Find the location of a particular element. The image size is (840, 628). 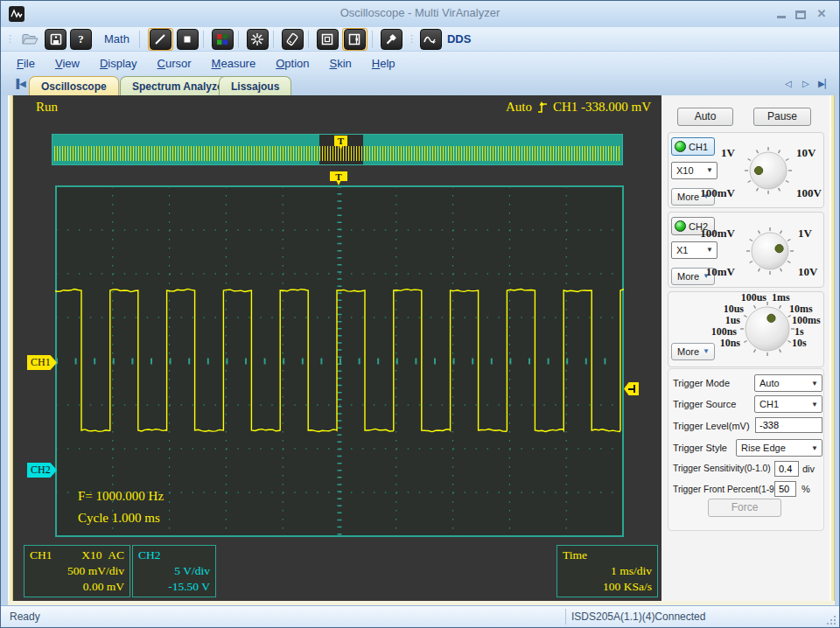

tab-strip: ▐◀ Oscilloscope Spectrum Analyzer Lissaj… is located at coordinates (420, 85).